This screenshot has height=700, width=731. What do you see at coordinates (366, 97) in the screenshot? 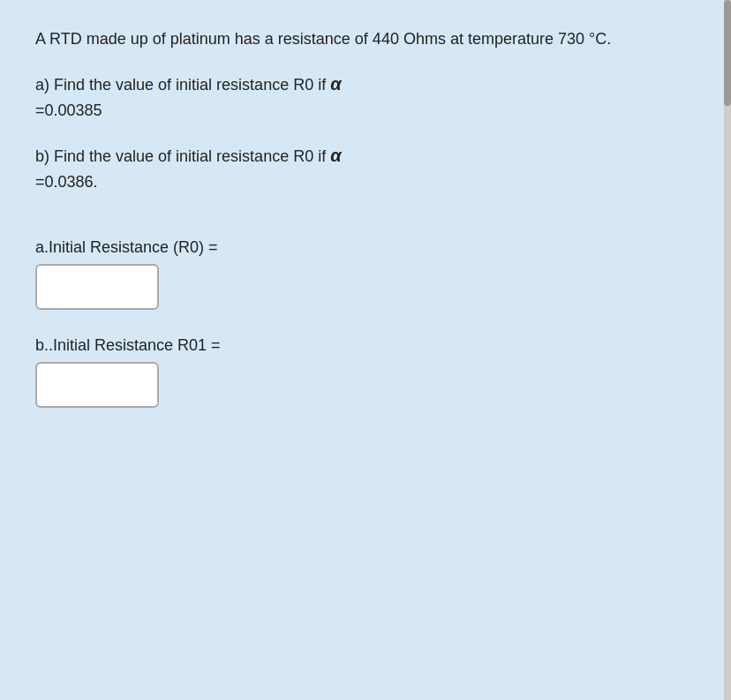
I see `part-a-text: a) Find the value of initial resistance …` at bounding box center [366, 97].